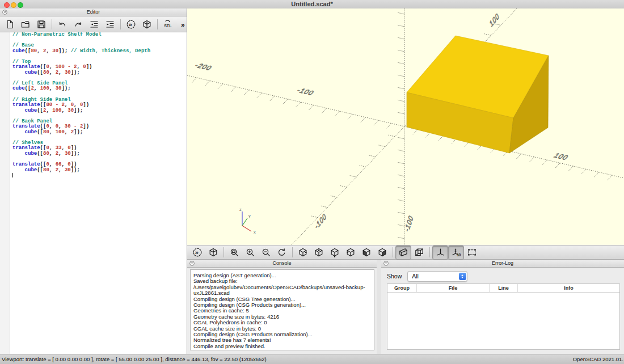 The height and width of the screenshot is (364, 624). I want to click on show-filter-label: Show, so click(394, 276).